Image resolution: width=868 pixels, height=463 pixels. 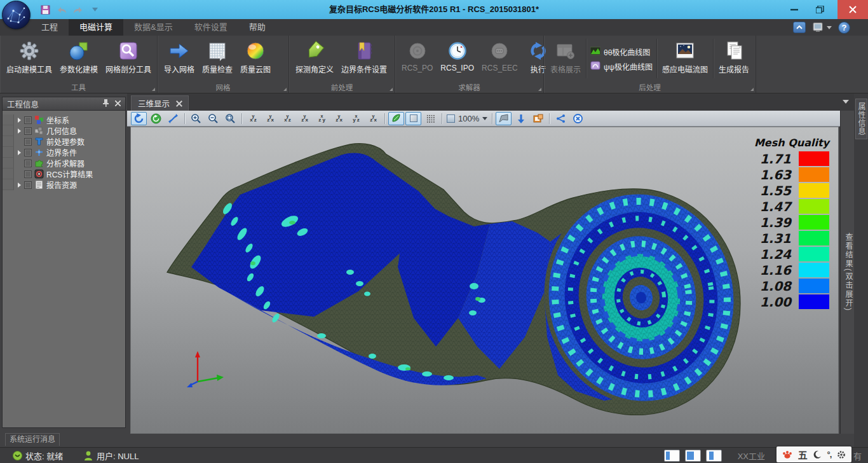 What do you see at coordinates (862, 119) in the screenshot?
I see `property-info-tab: 属性信息` at bounding box center [862, 119].